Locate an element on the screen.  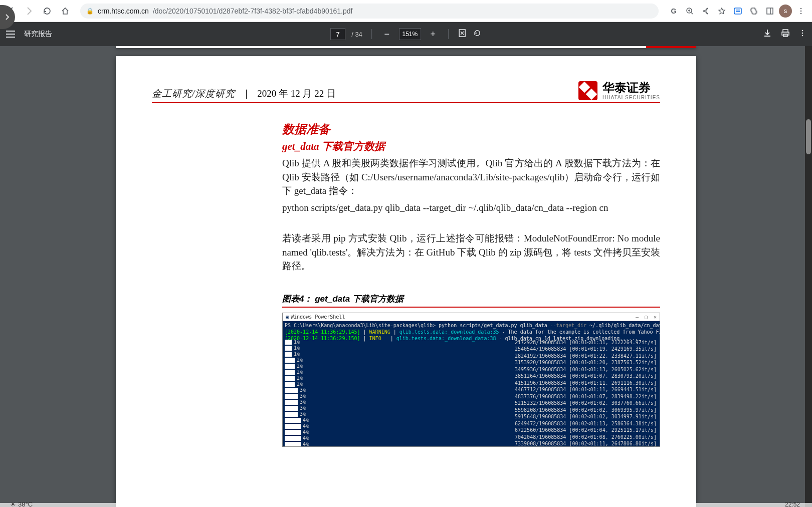
ps-body: PS C:\Users\Kang\anaconda3\Lib\site-pack… is located at coordinates (471, 384).